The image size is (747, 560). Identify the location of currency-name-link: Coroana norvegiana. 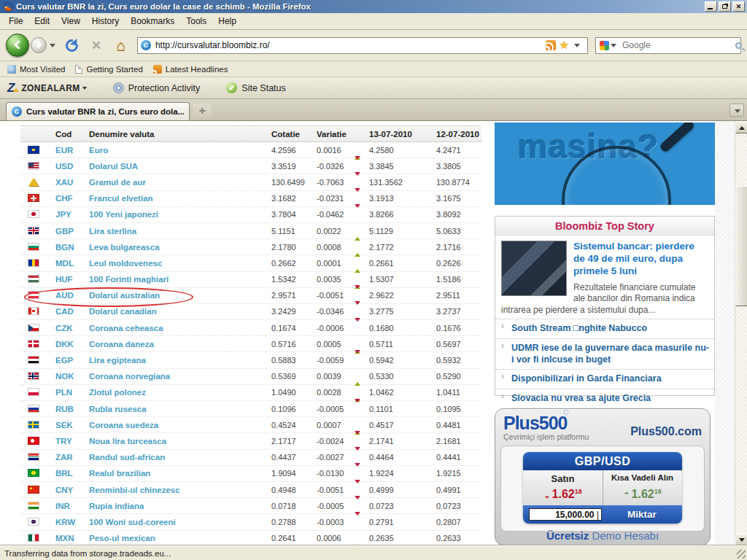
(180, 376).